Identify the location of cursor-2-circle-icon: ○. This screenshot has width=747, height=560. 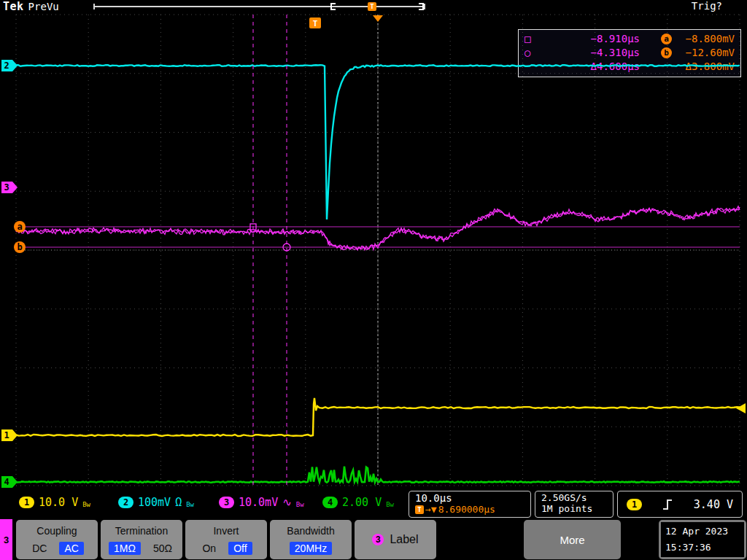
(531, 52).